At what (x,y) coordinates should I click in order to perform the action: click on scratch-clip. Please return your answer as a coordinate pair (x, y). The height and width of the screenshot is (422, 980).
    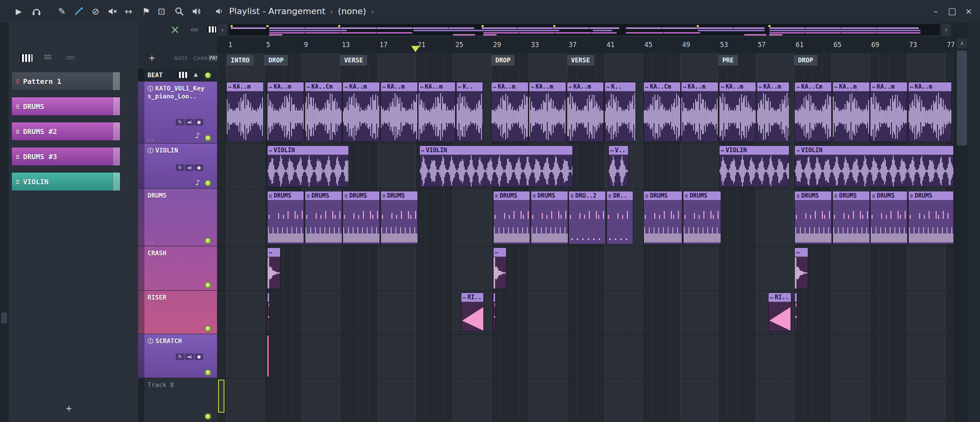
    Looking at the image, I should click on (268, 356).